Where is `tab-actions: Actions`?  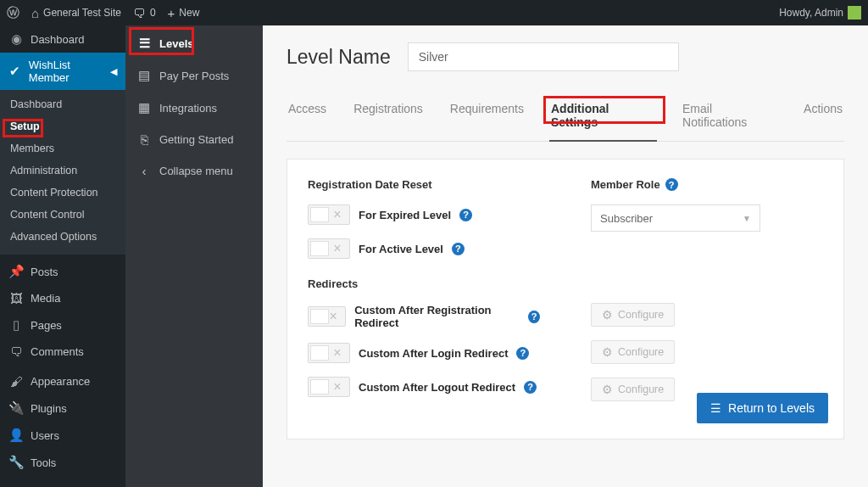
tab-actions: Actions is located at coordinates (823, 118).